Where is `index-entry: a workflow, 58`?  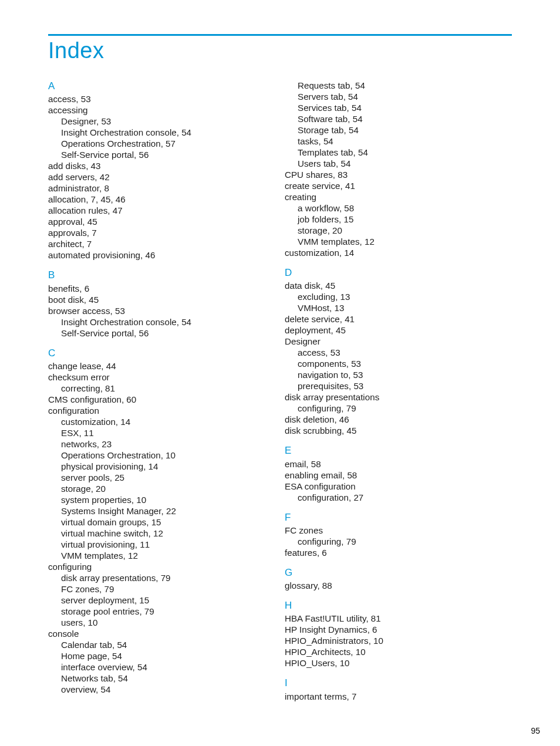 index-entry: a workflow, 58 is located at coordinates (398, 208).